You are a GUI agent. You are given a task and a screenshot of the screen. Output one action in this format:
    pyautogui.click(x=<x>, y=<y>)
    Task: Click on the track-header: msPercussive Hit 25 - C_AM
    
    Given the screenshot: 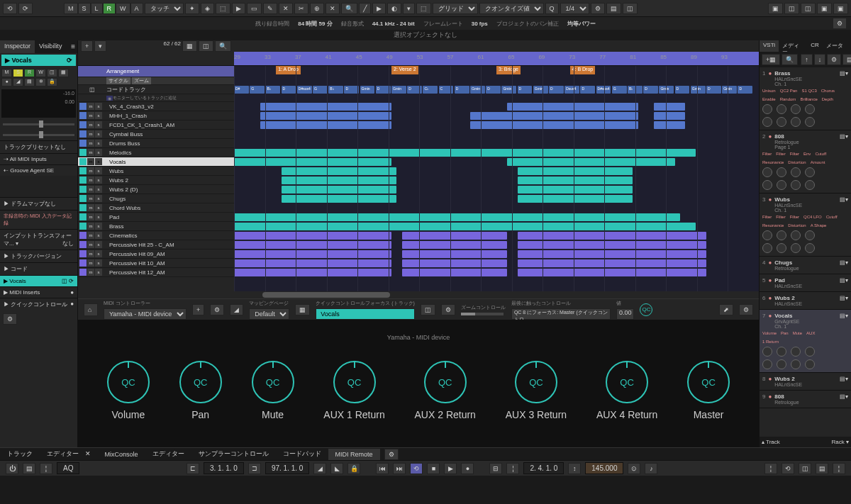 What is the action you would take?
    pyautogui.click(x=156, y=245)
    